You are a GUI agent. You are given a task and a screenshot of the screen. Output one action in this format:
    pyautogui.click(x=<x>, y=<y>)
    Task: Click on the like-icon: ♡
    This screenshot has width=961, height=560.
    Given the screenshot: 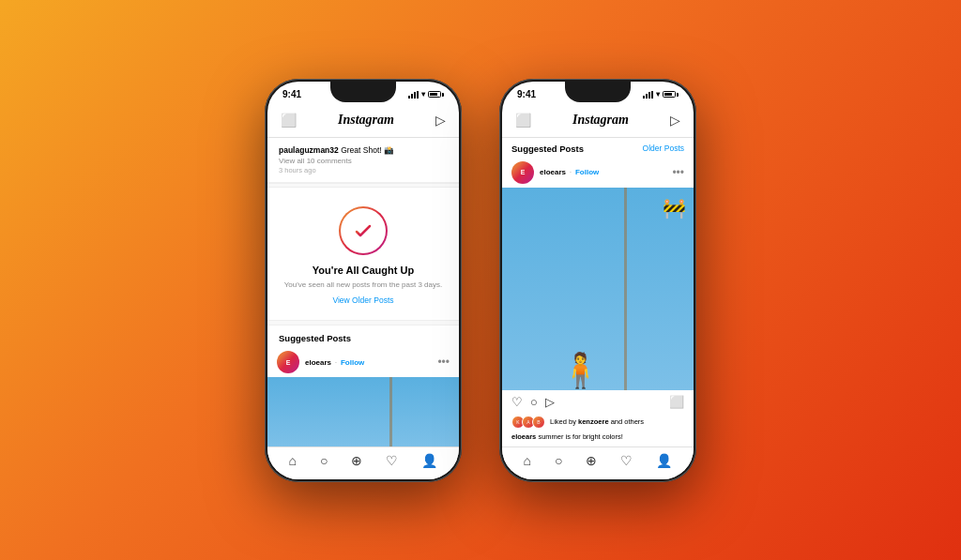 What is the action you would take?
    pyautogui.click(x=517, y=401)
    